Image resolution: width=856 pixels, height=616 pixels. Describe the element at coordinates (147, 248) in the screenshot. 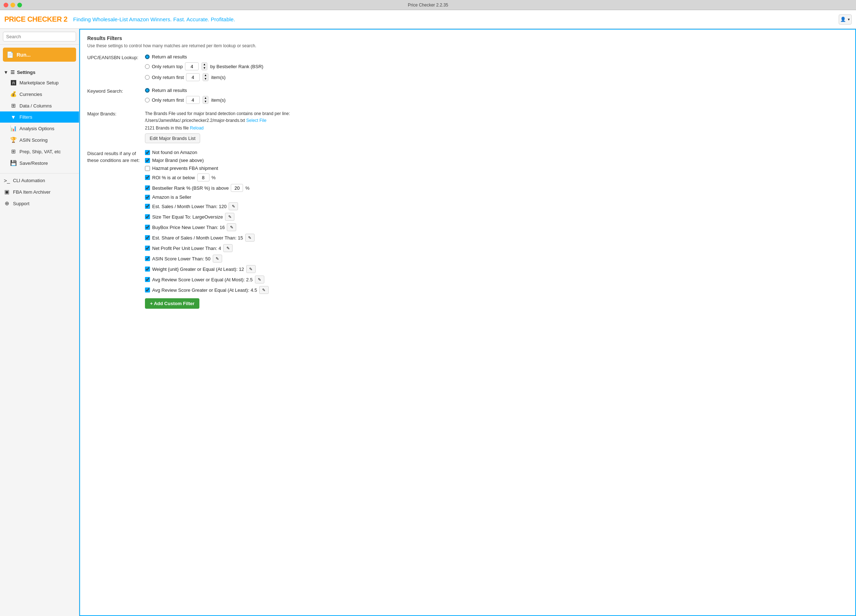

I see `condition-net-profit-check` at that location.